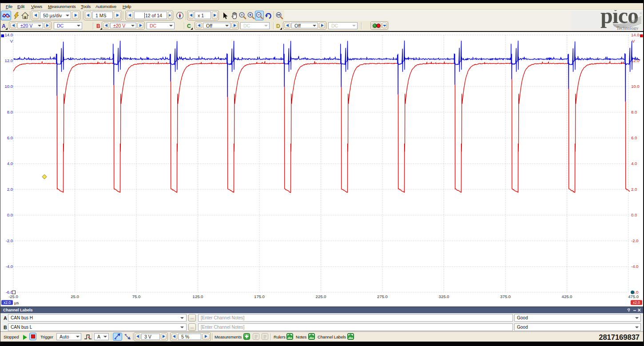  Describe the element at coordinates (13, 296) in the screenshot. I see `svg-text: -25.0` at that location.